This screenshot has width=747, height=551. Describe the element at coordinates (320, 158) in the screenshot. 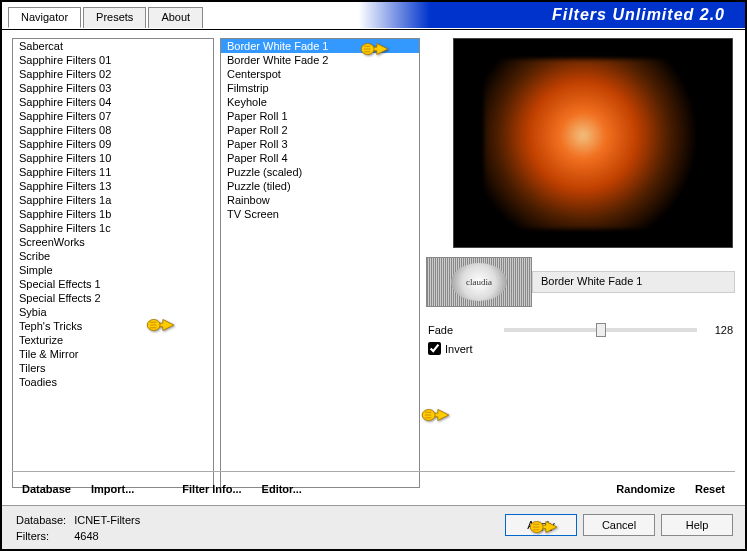

I see `list-item: Paper Roll 4` at that location.